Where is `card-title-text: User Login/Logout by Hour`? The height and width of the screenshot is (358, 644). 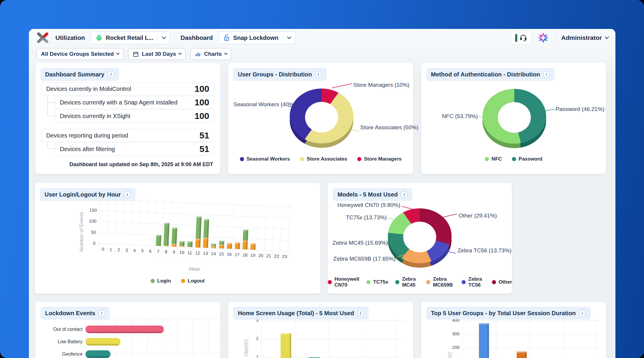 card-title-text: User Login/Logout by Hour is located at coordinates (83, 195).